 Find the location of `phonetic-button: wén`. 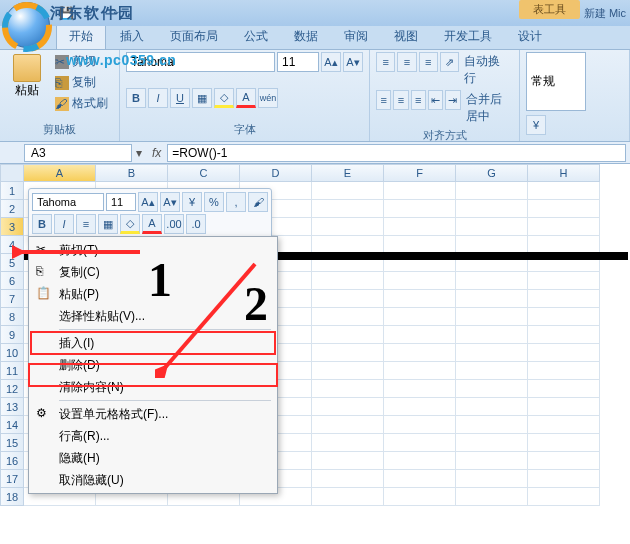

phonetic-button: wén is located at coordinates (268, 98).